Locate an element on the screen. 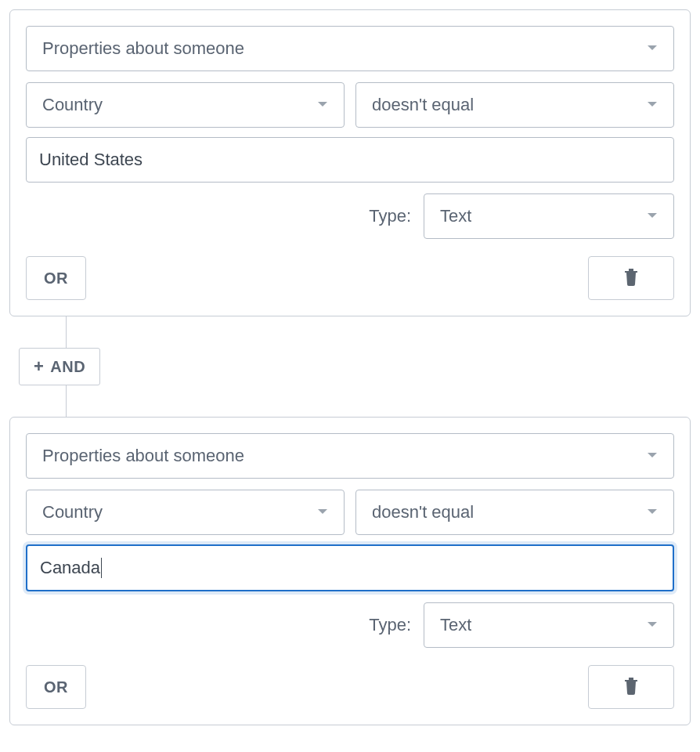  value-input-text: Canada is located at coordinates (70, 568).